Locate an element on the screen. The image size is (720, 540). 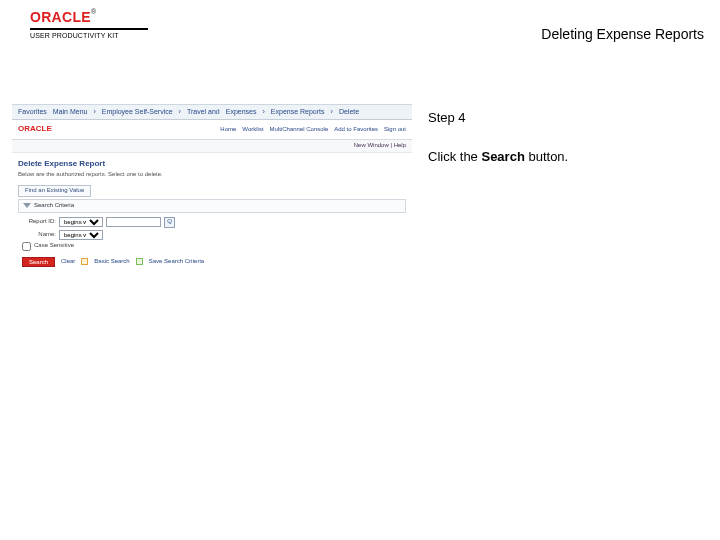
tab-find-existing: Find an Existing Value is located at coordinates (54, 191).